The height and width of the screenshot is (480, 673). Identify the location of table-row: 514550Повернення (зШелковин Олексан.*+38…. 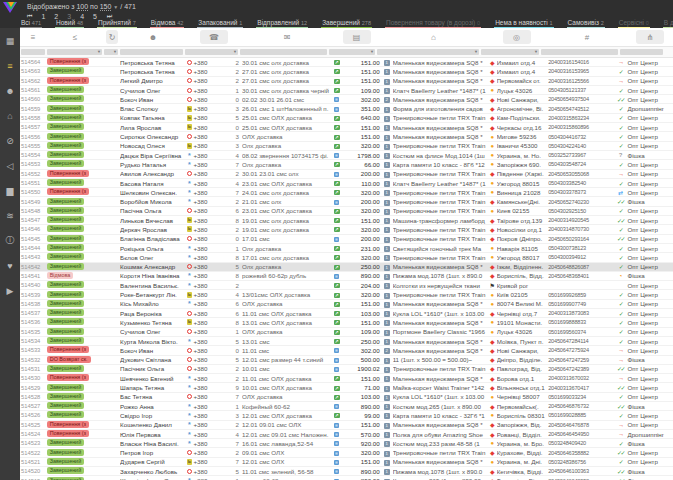
(346, 192).